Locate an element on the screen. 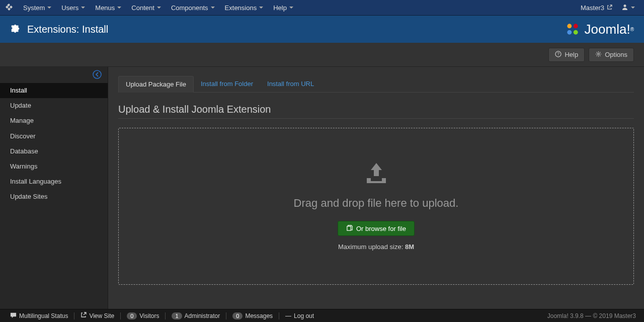 This screenshot has height=322, width=644. sidebar-item-database: Database is located at coordinates (54, 151).